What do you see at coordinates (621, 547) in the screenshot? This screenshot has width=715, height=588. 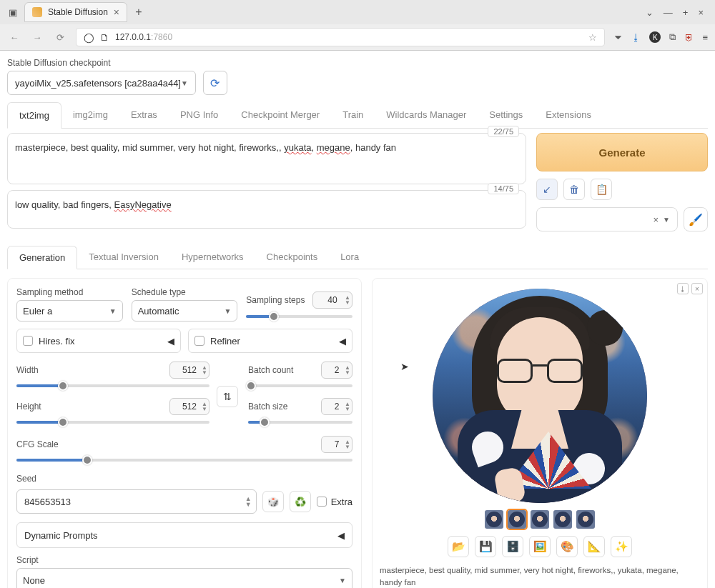 I see `star-button: ✨` at bounding box center [621, 547].